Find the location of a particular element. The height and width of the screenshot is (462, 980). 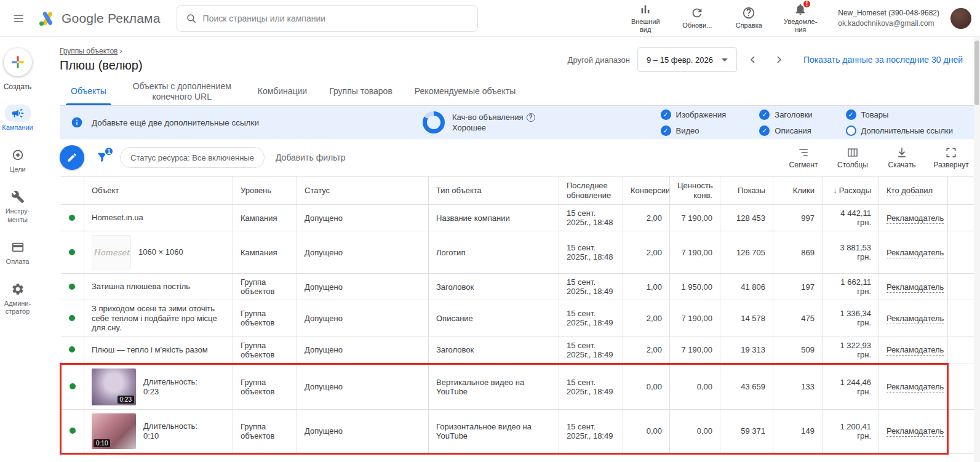

status-filter-chip: Статус ресурса: Все включенные is located at coordinates (192, 157).